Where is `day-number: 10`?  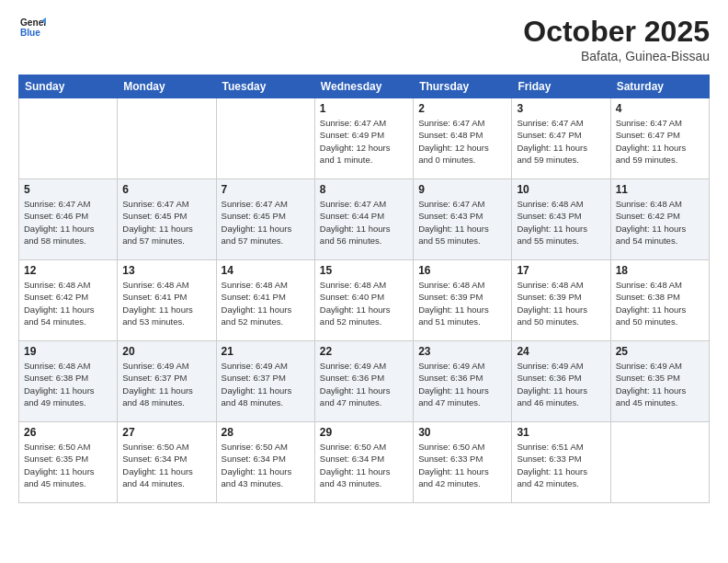
day-number: 10 is located at coordinates (561, 190).